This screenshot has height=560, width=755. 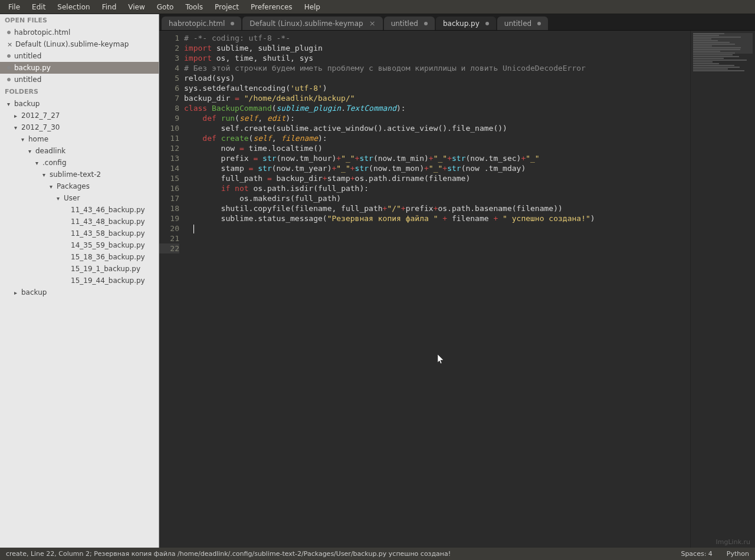 I want to click on line-number: 18, so click(x=169, y=209).